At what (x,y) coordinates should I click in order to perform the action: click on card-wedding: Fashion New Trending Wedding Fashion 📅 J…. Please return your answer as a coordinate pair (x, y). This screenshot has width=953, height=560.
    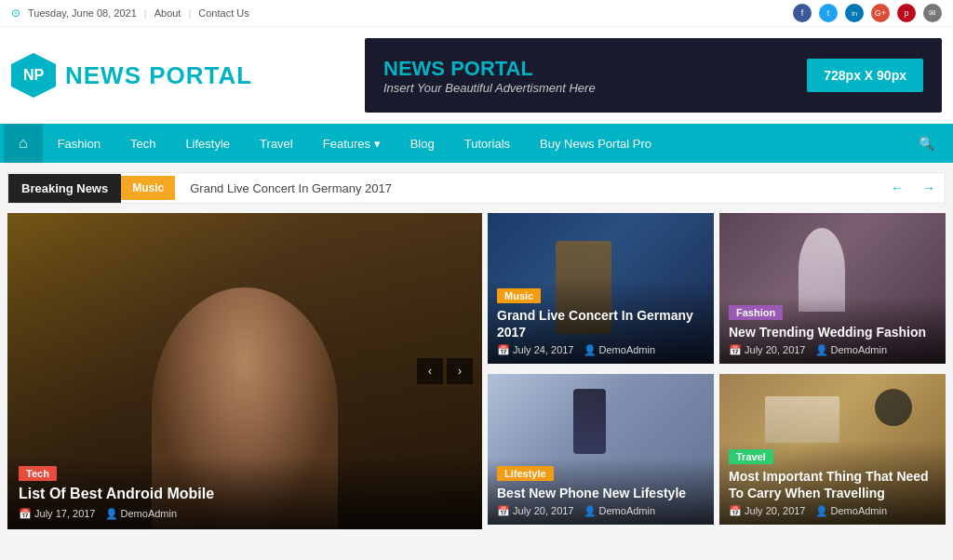
    Looking at the image, I should click on (832, 288).